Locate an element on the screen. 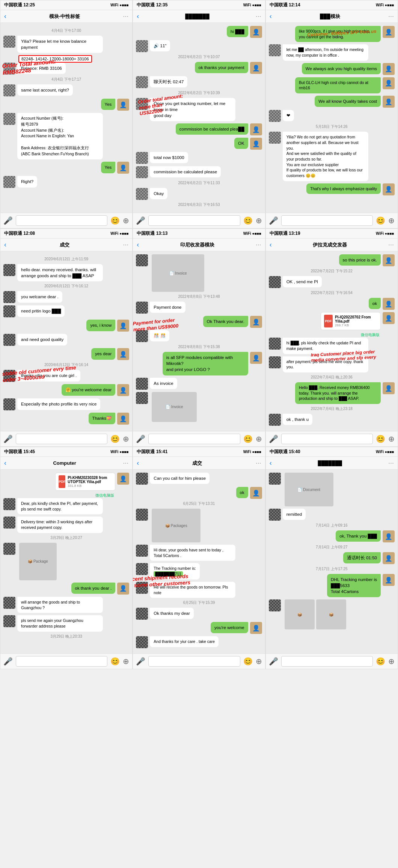 The width and height of the screenshot is (398, 868). package-photo-1: 📦 is located at coordinates (300, 614).